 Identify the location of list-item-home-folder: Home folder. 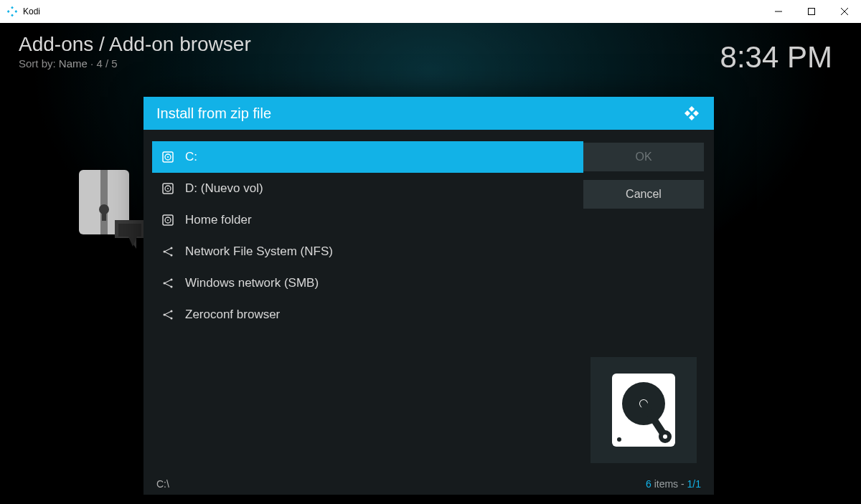
(367, 220).